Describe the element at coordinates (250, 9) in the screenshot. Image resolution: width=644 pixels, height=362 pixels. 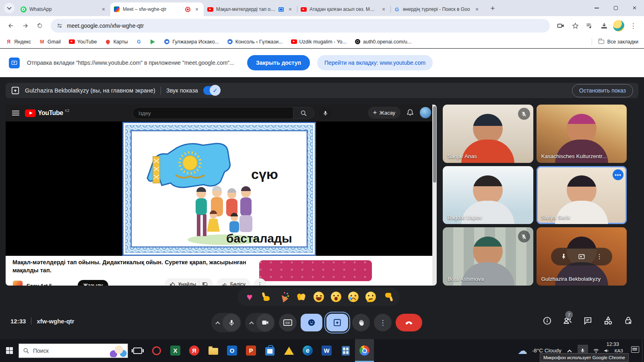
I see `tab-youtube-video-1: Мақал-мәтелдерді тап ойы ×` at that location.